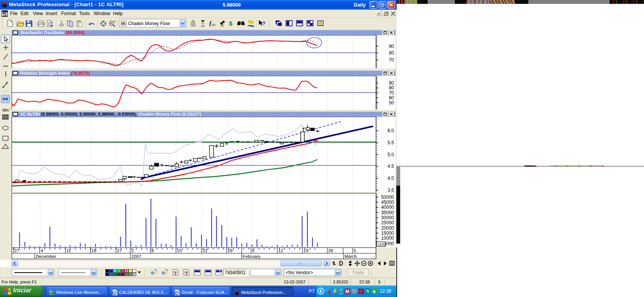  What do you see at coordinates (252, 256) in the screenshot?
I see `svg-text: February` at bounding box center [252, 256].